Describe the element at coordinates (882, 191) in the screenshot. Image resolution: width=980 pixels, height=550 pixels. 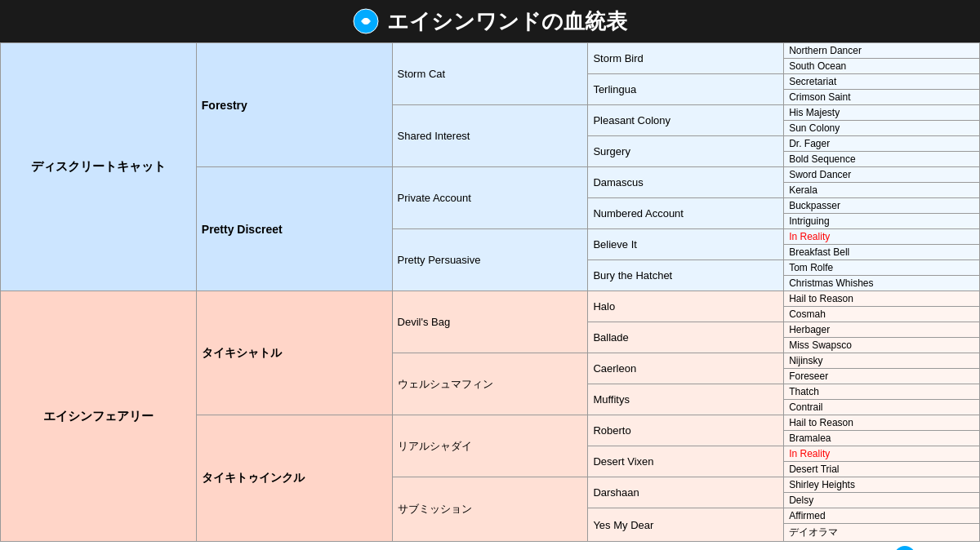
I see `kerala-cell: Kerala` at that location.